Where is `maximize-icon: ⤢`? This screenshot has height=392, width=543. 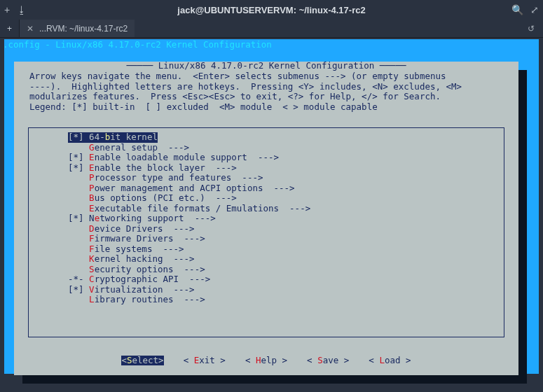
maximize-icon: ⤢ is located at coordinates (535, 10).